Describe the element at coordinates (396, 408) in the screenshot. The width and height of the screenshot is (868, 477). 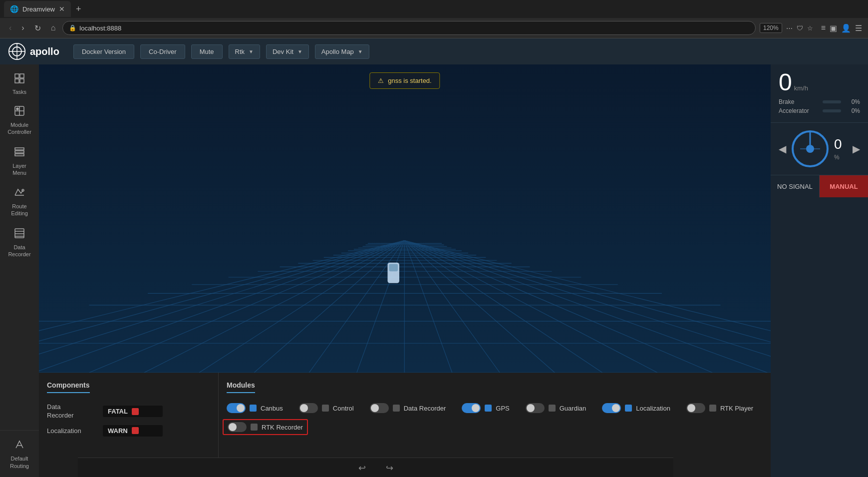
I see `module-led-data-recorder` at that location.